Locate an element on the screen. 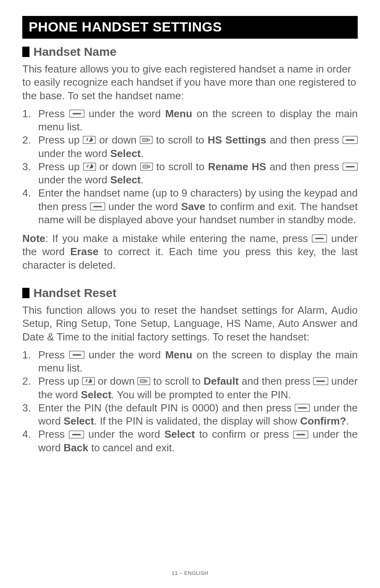 The height and width of the screenshot is (588, 380). page-footer: 11 – ENGLISH is located at coordinates (190, 573).